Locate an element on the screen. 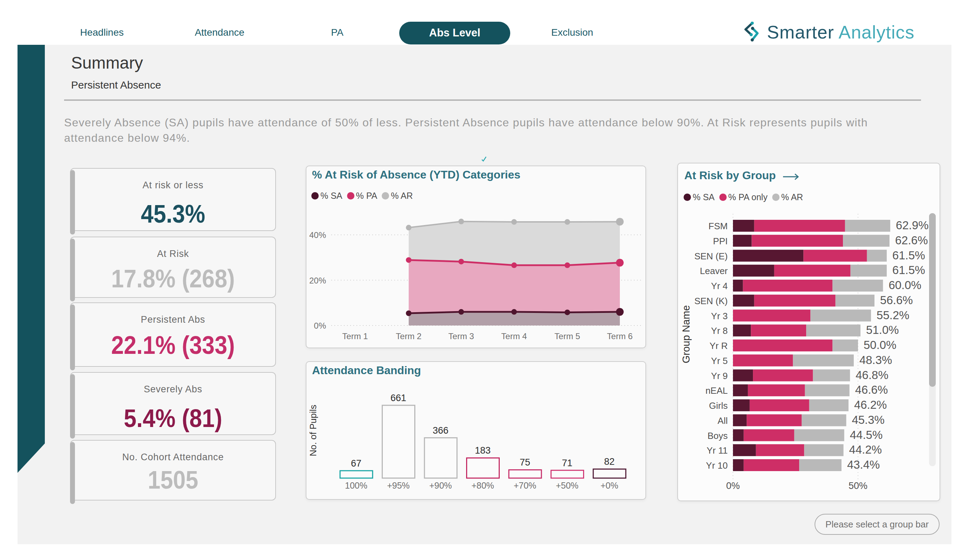 The width and height of the screenshot is (969, 560). svg-text: 43.4% is located at coordinates (864, 465).